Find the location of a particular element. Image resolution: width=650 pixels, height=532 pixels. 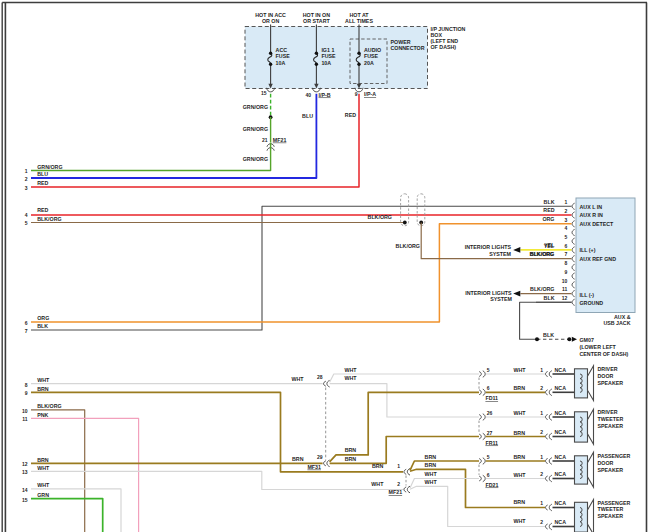

svg-text: OR START is located at coordinates (316, 21).